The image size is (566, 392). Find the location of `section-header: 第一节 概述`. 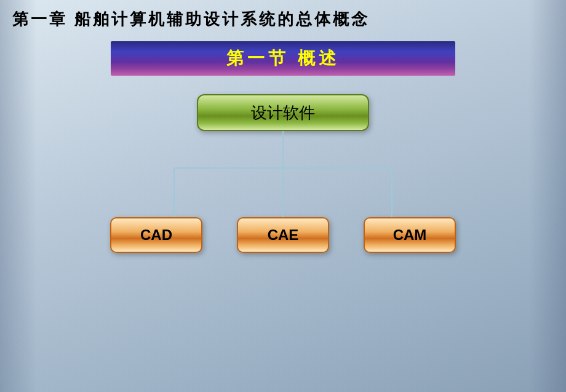

section-header: 第一节 概述 is located at coordinates (283, 58).